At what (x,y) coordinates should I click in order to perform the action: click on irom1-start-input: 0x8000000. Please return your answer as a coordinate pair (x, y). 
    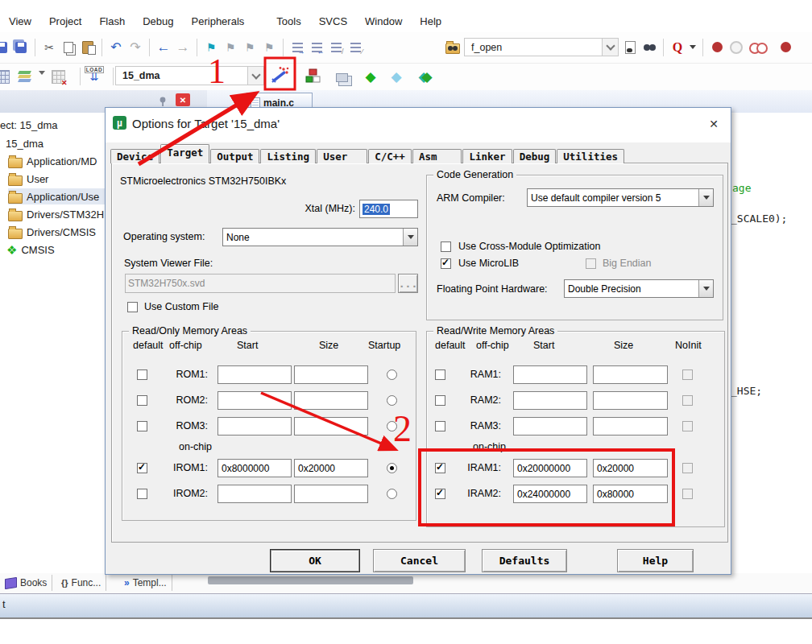
    Looking at the image, I should click on (255, 469).